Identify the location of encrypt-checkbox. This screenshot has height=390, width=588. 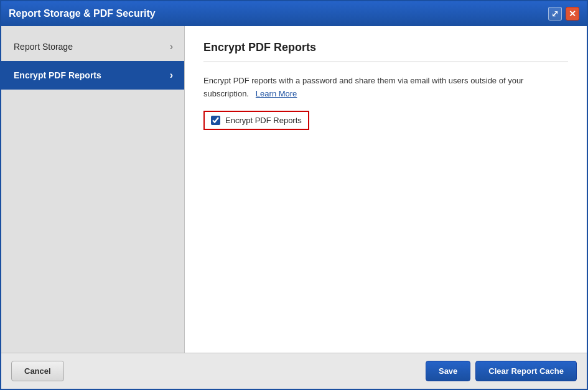
(215, 121).